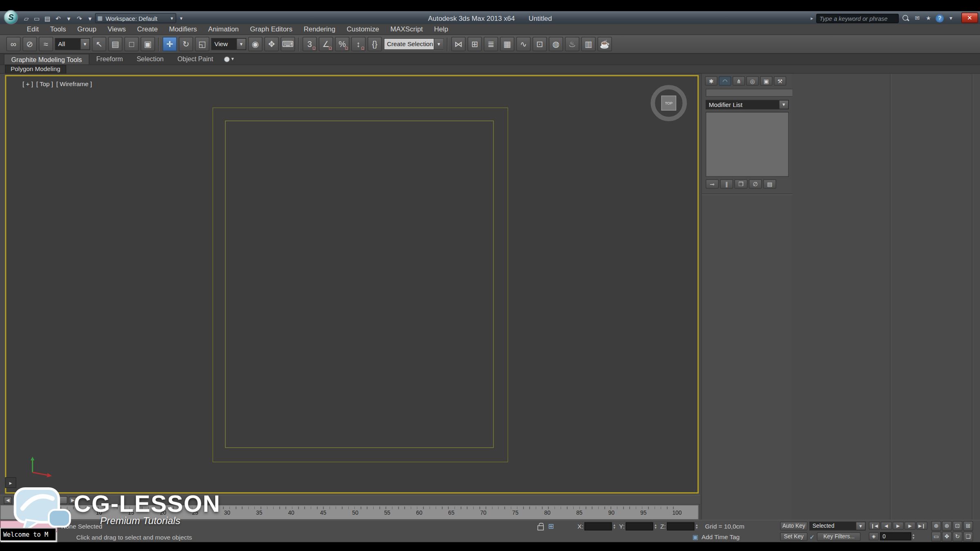  What do you see at coordinates (507, 44) in the screenshot?
I see `graphite-ribbon-toggle-icon: ▦` at bounding box center [507, 44].